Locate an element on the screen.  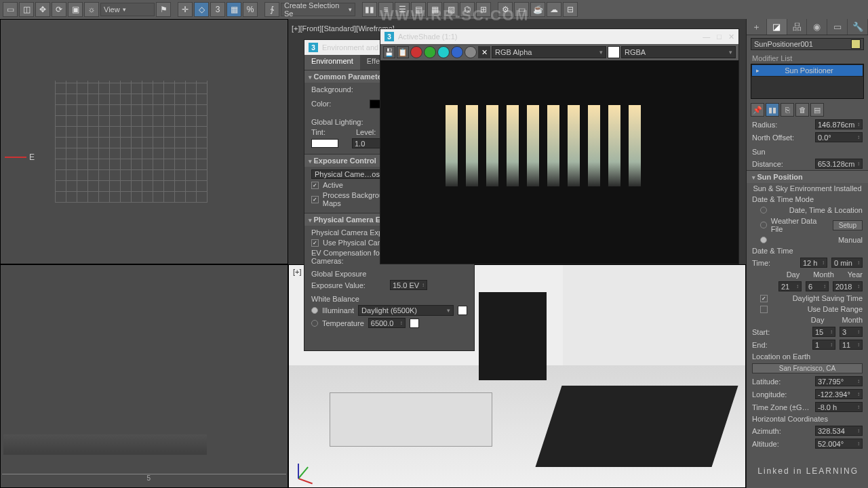
coord-space-dropdown: View is located at coordinates (127, 9).